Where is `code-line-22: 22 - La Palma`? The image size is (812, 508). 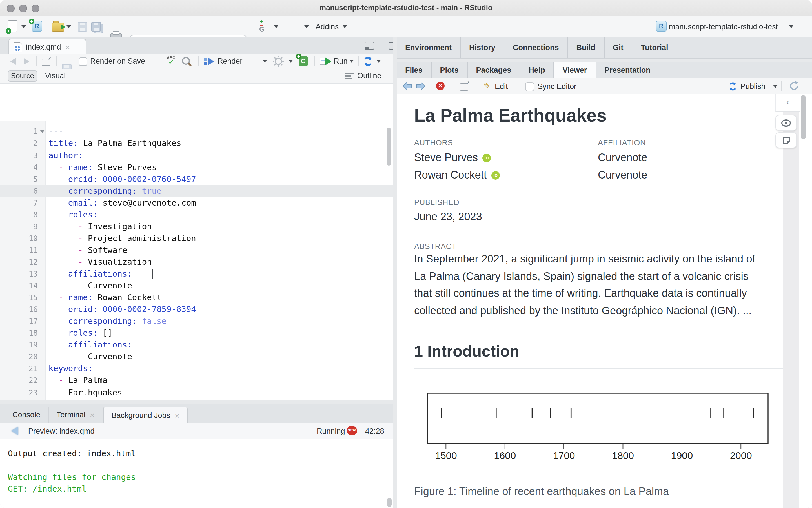 code-line-22: 22 - La Palma is located at coordinates (196, 381).